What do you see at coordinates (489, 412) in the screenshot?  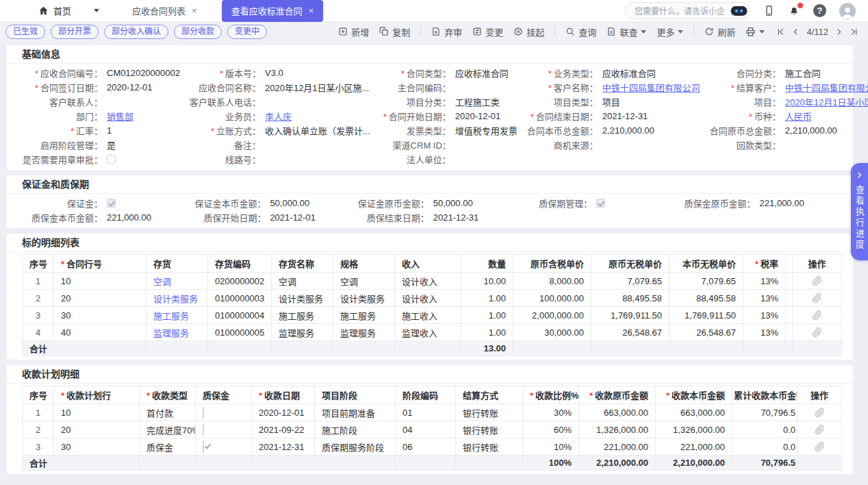 I see `table-cell: 银行转账` at bounding box center [489, 412].